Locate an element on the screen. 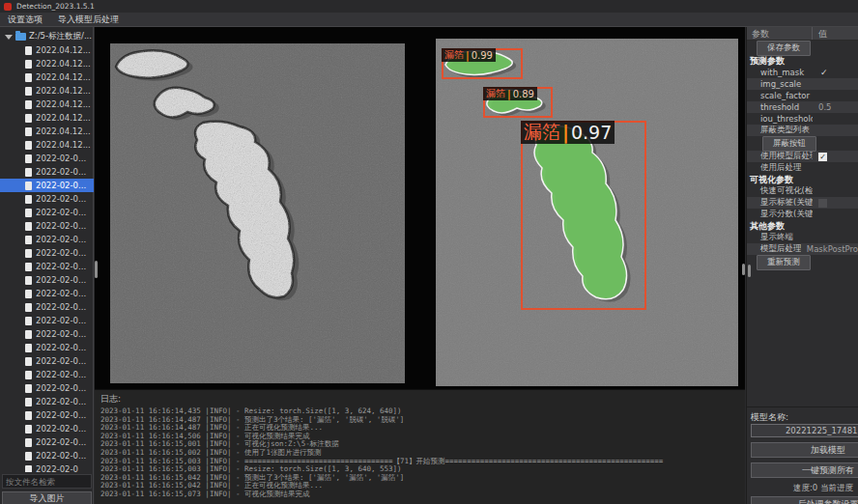 The width and height of the screenshot is (858, 504). param-row-img-scale: img_scale is located at coordinates (802, 84).